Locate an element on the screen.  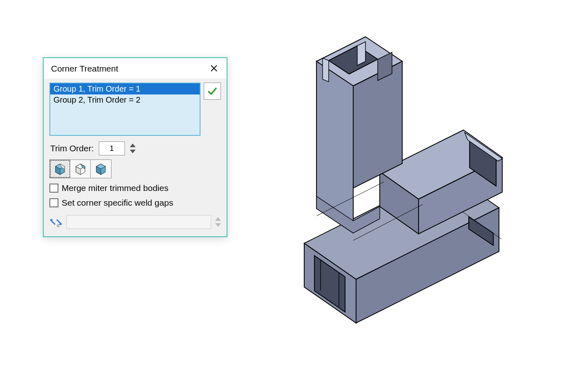
gap-row: G is located at coordinates (135, 222).